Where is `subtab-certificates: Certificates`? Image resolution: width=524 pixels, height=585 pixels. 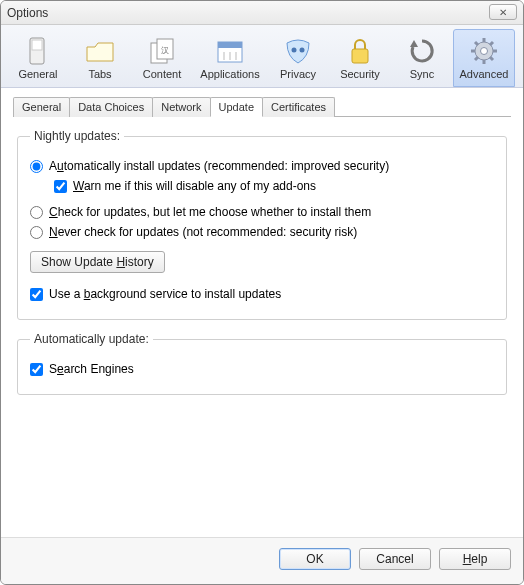 subtab-certificates: Certificates is located at coordinates (298, 107).